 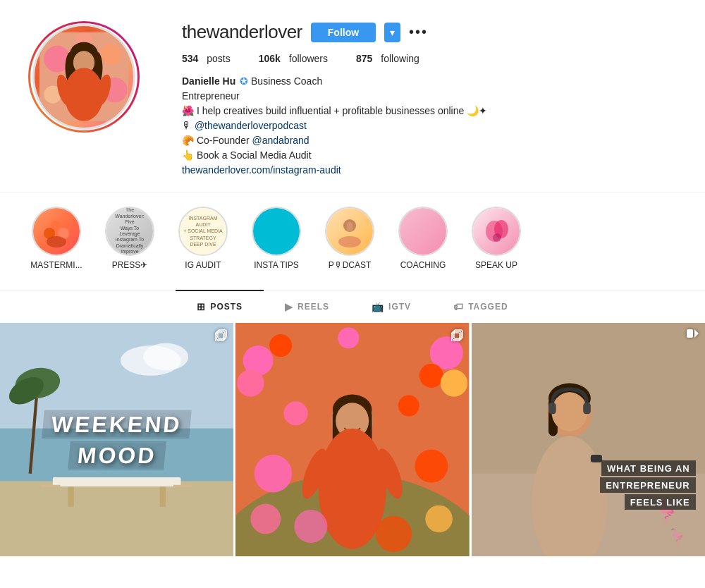 I want to click on followers-label: followers, so click(x=309, y=59).